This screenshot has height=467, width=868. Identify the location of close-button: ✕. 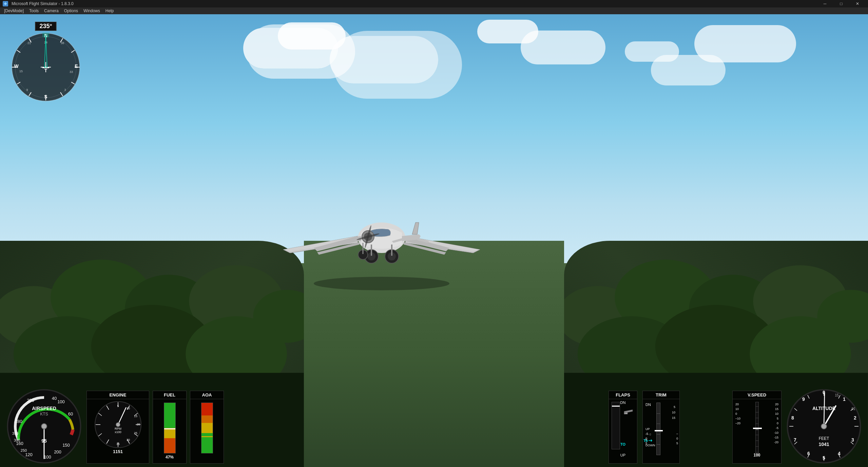
(857, 4).